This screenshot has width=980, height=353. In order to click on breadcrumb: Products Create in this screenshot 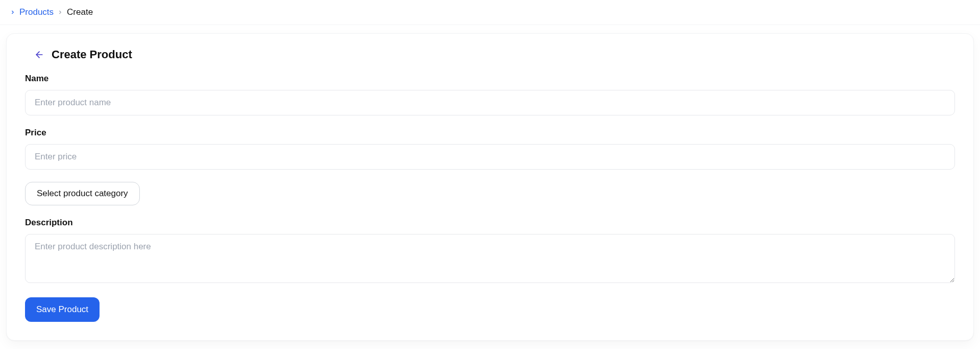, I will do `click(490, 12)`.